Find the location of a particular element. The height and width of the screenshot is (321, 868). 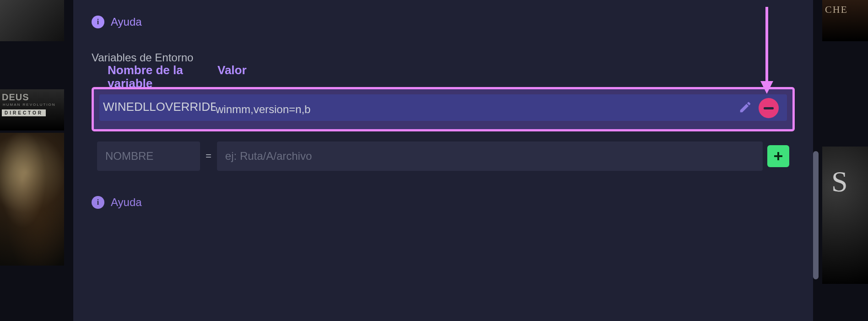

column-header-name: Nombre de la variable is located at coordinates (161, 77).